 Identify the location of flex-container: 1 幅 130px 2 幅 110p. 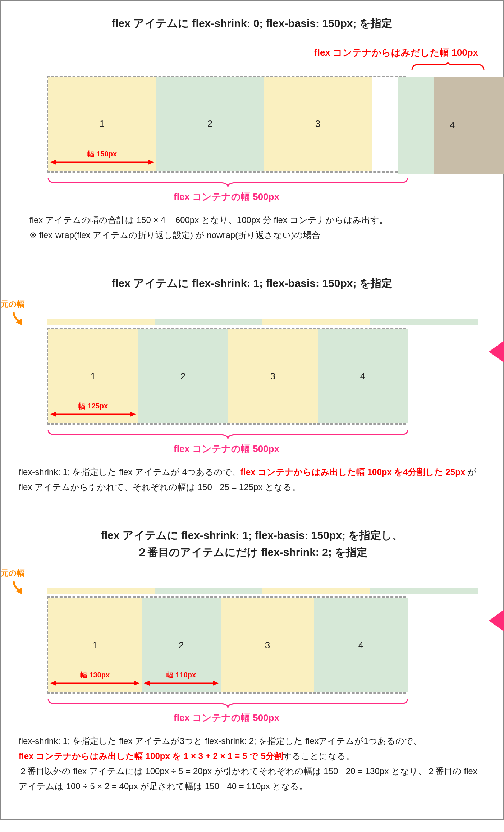
(226, 645).